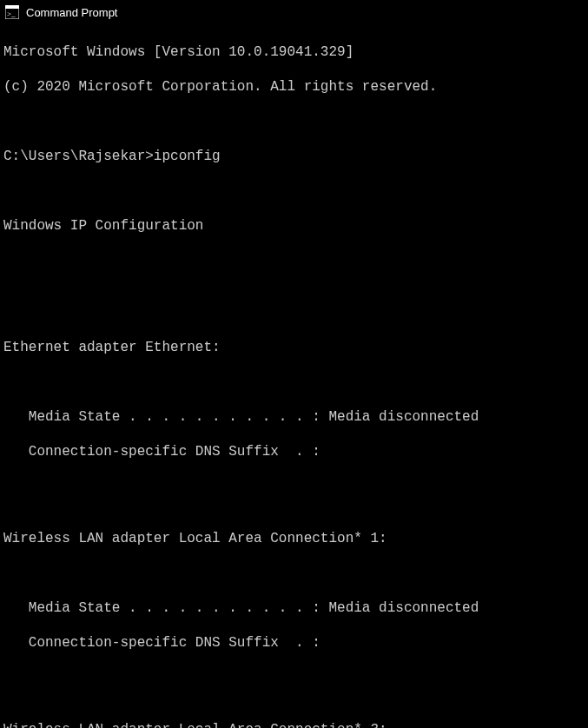 The width and height of the screenshot is (588, 728). What do you see at coordinates (294, 52) in the screenshot?
I see `output-line: Microsoft Windows [Version 10.0.19041.32…` at bounding box center [294, 52].